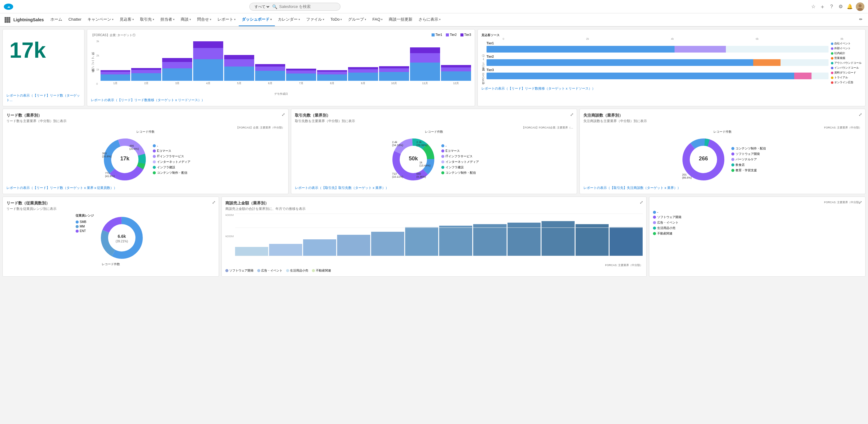  I want to click on card2-legend: Tier1 Tier2 Tier3, so click(452, 35).